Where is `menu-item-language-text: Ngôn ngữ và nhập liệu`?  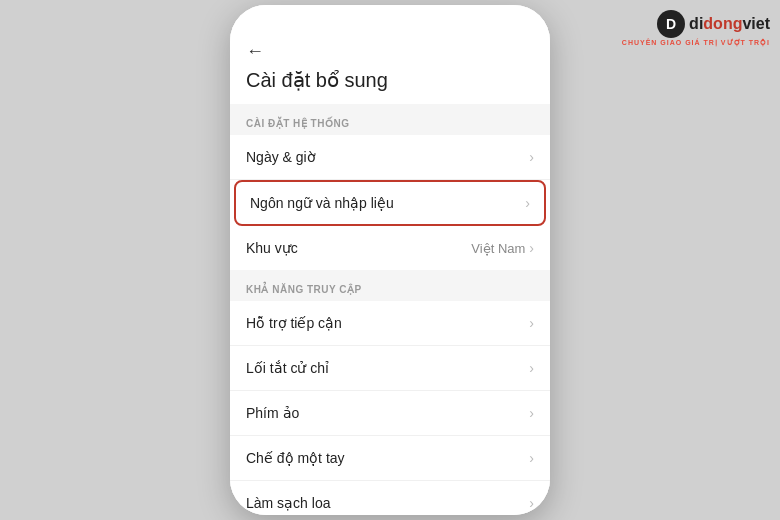
menu-item-language-text: Ngôn ngữ và nhập liệu is located at coordinates (322, 203).